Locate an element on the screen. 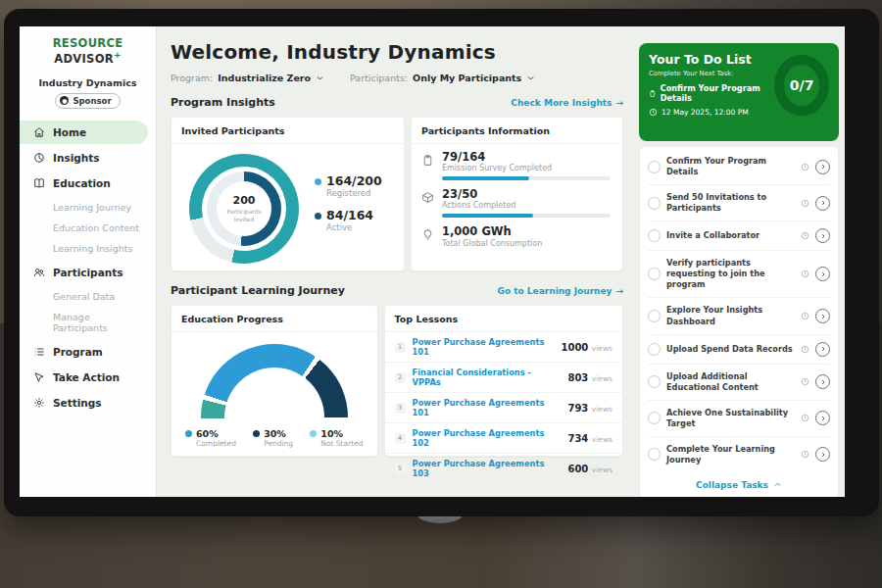 This screenshot has height=588, width=882. gauge-legend: 60% Completed 30% Pending 10% is located at coordinates (274, 433).